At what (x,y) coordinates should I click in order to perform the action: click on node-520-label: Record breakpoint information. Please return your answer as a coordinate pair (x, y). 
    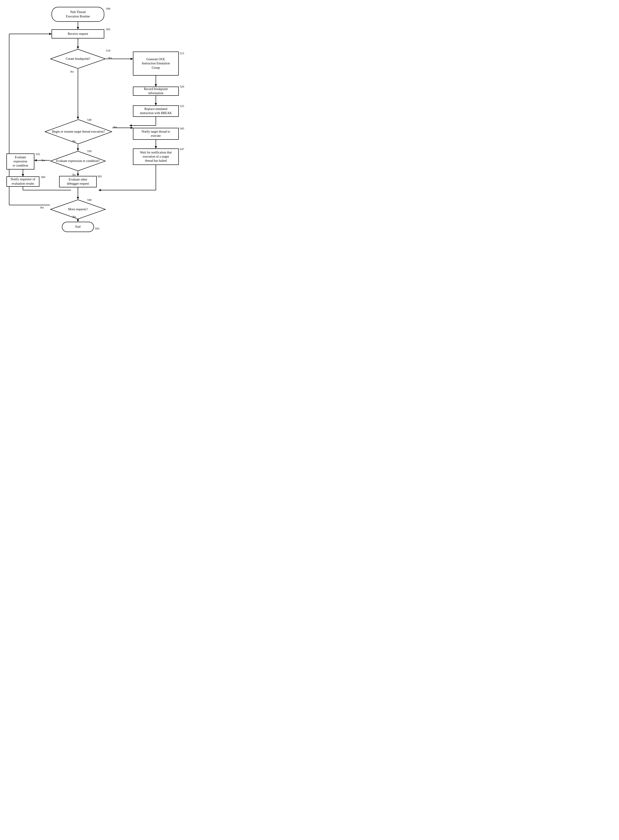
    Looking at the image, I should click on (156, 91).